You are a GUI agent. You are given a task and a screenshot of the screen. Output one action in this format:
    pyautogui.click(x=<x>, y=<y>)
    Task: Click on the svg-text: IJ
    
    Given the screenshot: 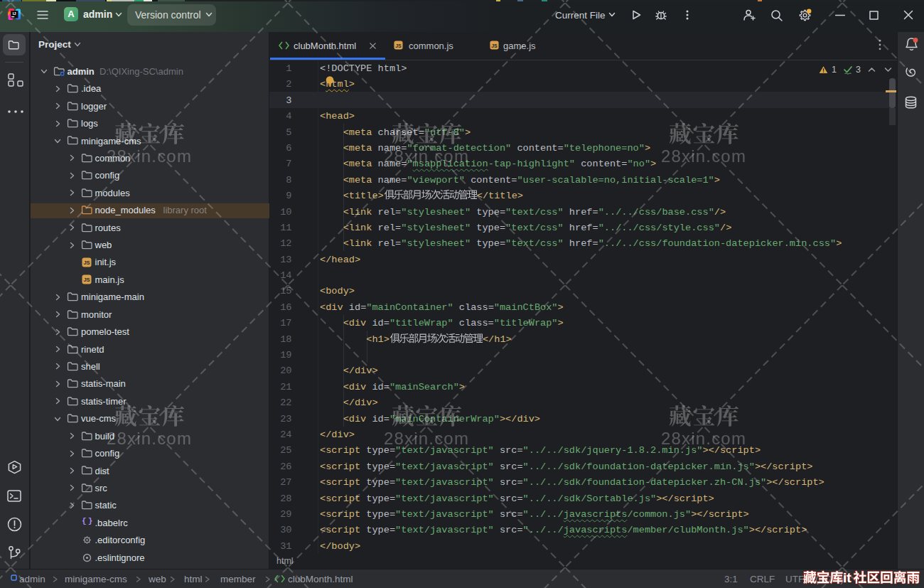 What is the action you would take?
    pyautogui.click(x=14, y=14)
    